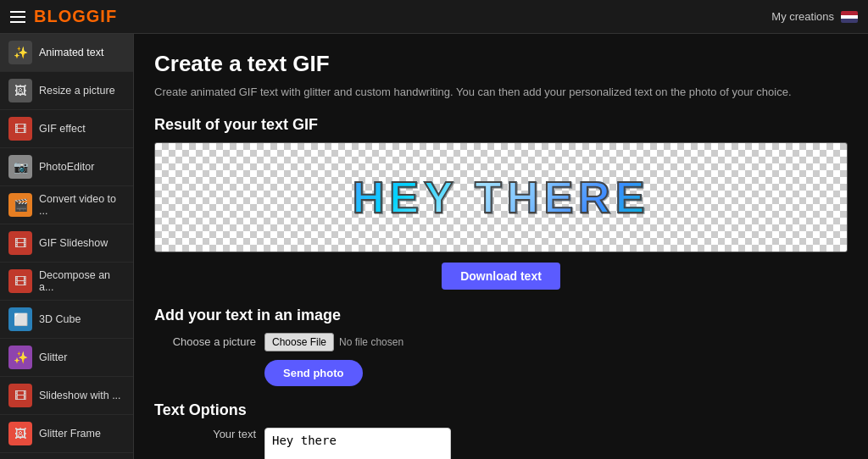 This screenshot has width=868, height=459. Describe the element at coordinates (66, 167) in the screenshot. I see `sidebar-label-photo-editor: PhotoEditor` at that location.